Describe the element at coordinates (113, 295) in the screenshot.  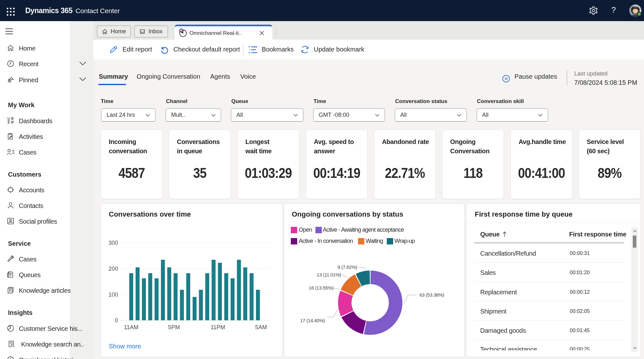
I see `svg-text: 100` at that location.